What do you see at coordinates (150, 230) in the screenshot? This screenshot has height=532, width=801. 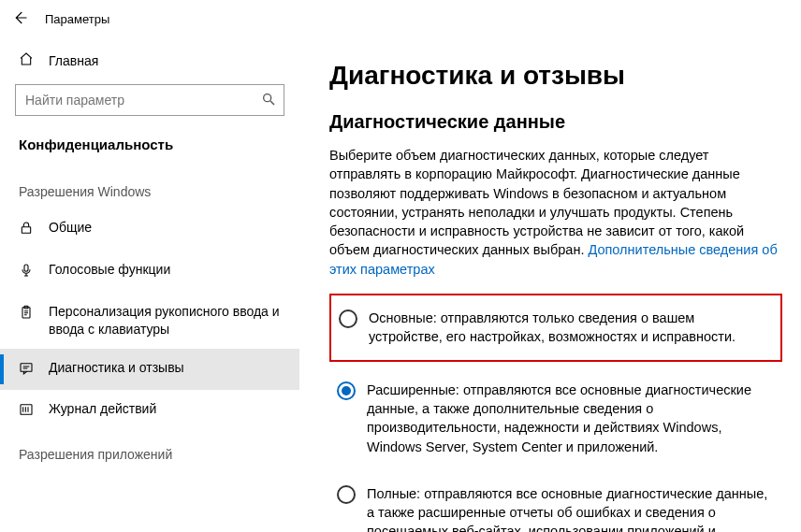 I see `sidebar-item-general: Общие` at bounding box center [150, 230].